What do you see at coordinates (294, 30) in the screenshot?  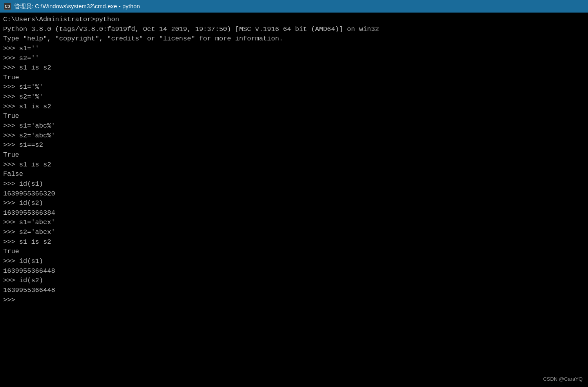 I see `console-line: Python 3.8.0 (tags/v3.8.0:fa919fd, Oct 1…` at bounding box center [294, 30].